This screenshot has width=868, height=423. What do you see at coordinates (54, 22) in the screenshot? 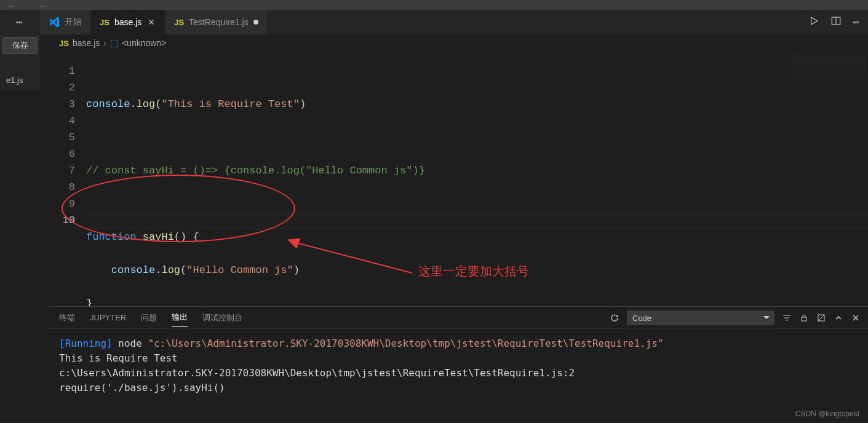
I see `vscode-icon` at bounding box center [54, 22].